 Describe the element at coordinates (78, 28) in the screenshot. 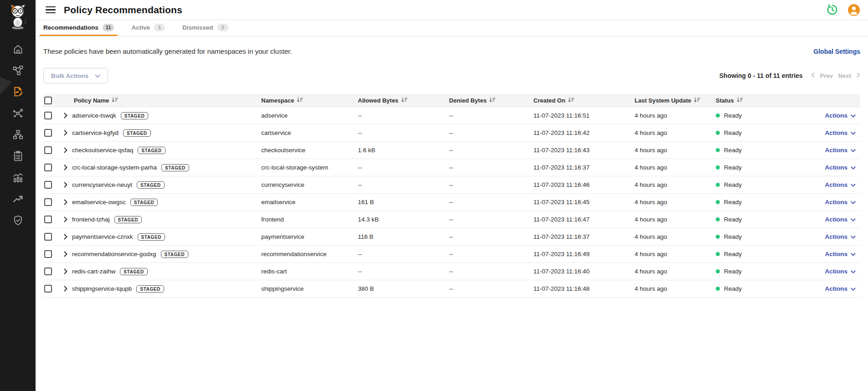

I see `tab-recommendations: Recommendations 11` at that location.